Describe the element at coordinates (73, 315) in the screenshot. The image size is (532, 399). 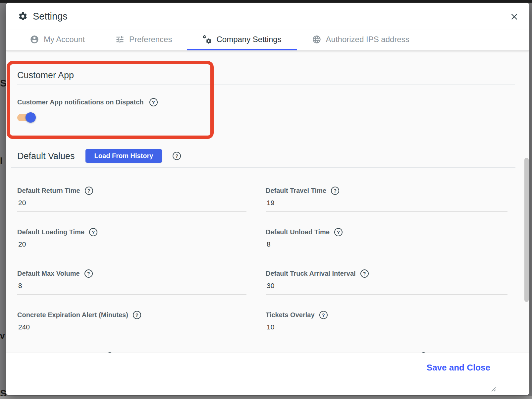
I see `field-label: Concrete Expiration Alert (Minutes)` at that location.